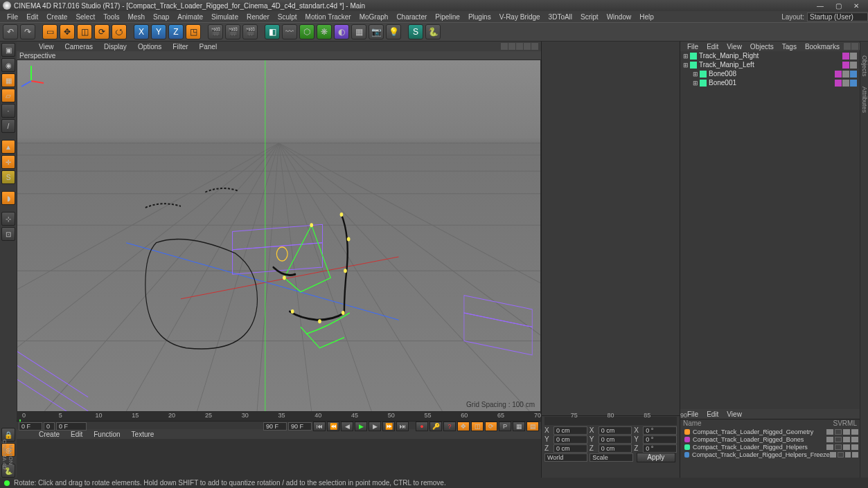  Describe the element at coordinates (333, 426) in the screenshot. I see `prev-key-button: ⏪` at that location.